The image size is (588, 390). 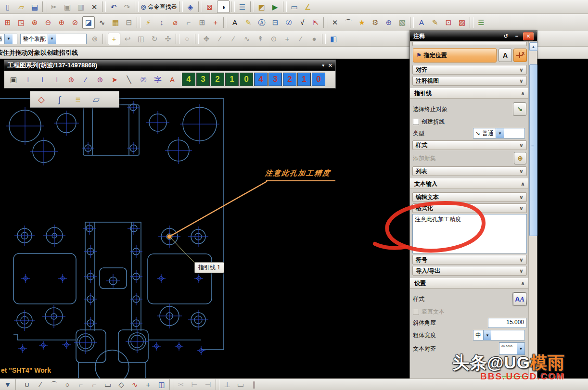 I want to click on dim-style-10-icon: ⊥, so click(x=28, y=79).